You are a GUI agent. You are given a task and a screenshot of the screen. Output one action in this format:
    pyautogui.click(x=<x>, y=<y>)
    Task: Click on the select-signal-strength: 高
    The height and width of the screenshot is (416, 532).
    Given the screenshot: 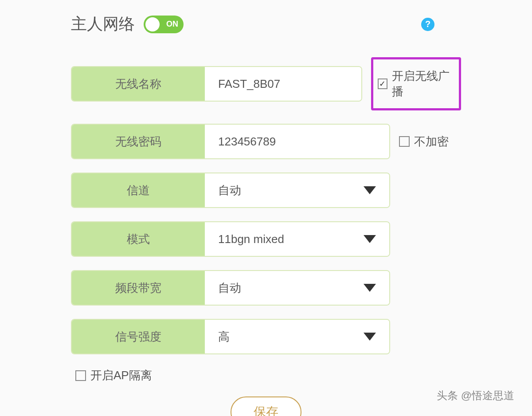 What is the action you would take?
    pyautogui.click(x=297, y=337)
    